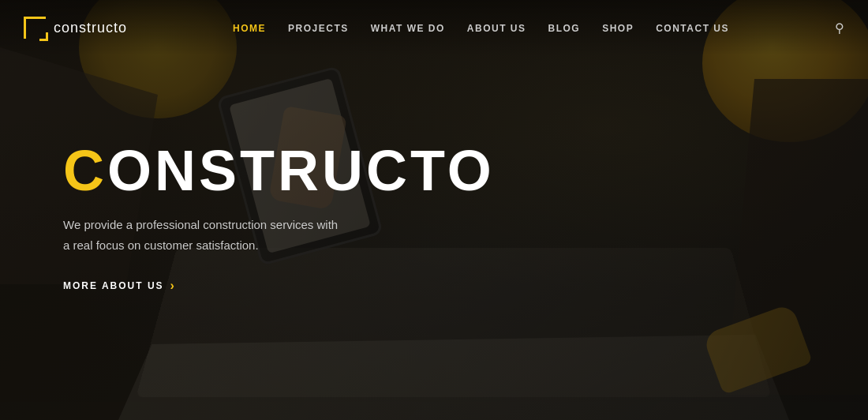 This screenshot has height=420, width=868. Describe the element at coordinates (565, 28) in the screenshot. I see `nav-link-blog: BLOG` at that location.